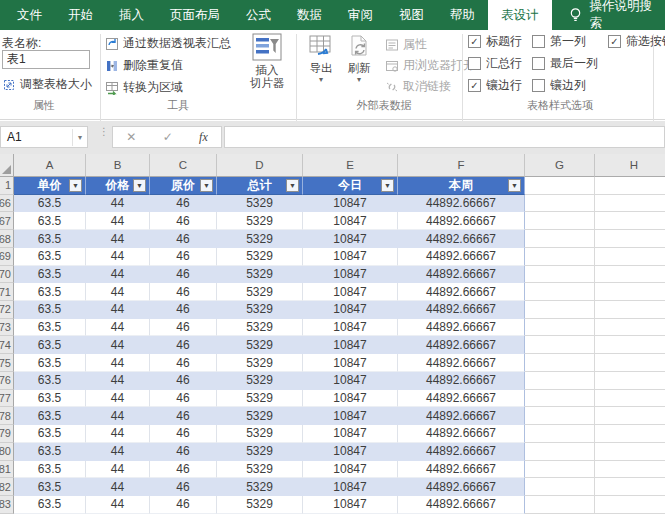  I want to click on tab-公式: 公式, so click(258, 15).